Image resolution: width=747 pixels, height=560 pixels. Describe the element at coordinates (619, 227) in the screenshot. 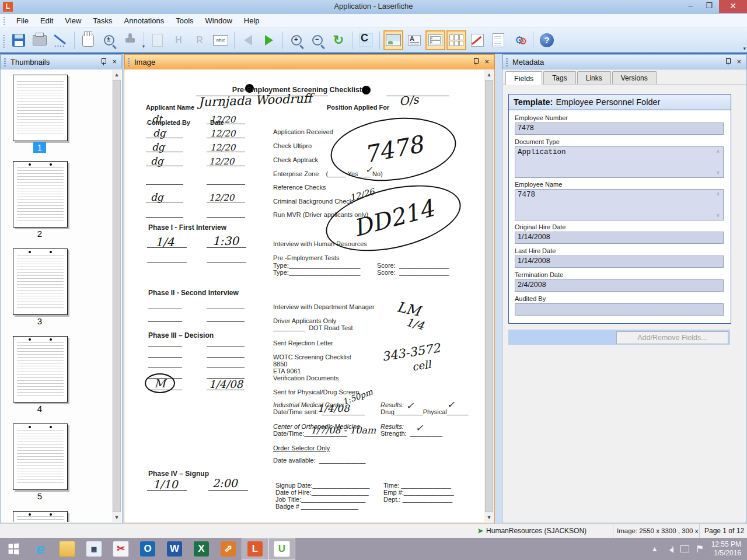

I see `field-label: Original Hire Date` at that location.